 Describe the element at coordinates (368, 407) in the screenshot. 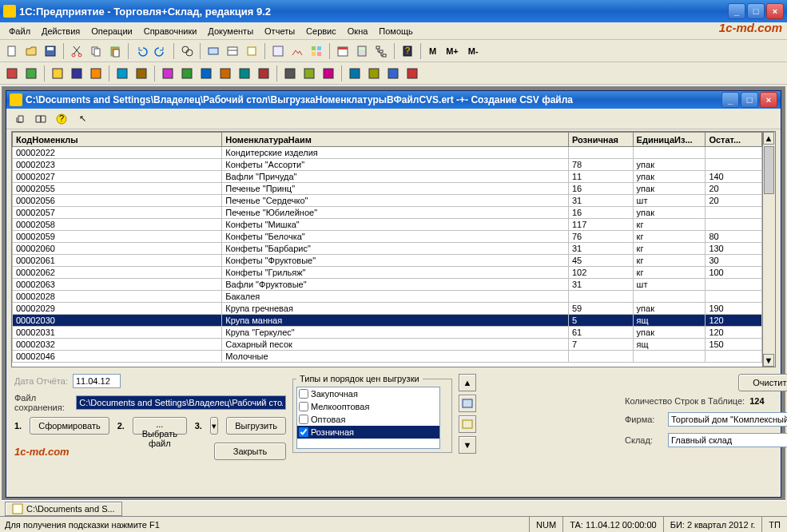

I see `price-option: Мелкооптовая` at that location.